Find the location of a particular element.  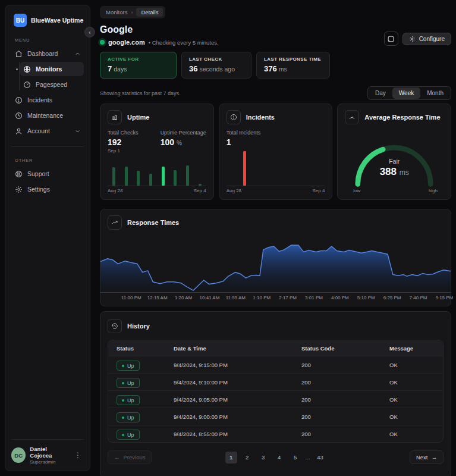

stat-unit: ms is located at coordinates (283, 69).